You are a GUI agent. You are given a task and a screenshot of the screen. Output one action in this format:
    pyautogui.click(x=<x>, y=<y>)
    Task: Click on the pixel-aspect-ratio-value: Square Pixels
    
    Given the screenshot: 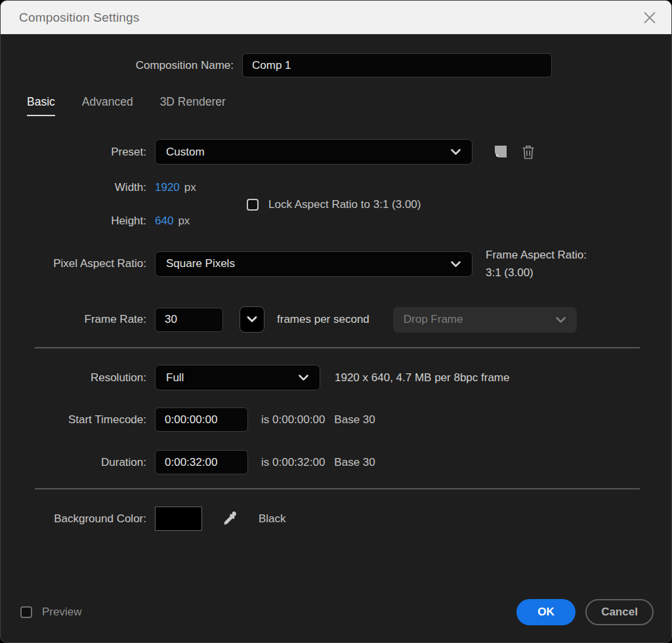 What is the action you would take?
    pyautogui.click(x=201, y=264)
    